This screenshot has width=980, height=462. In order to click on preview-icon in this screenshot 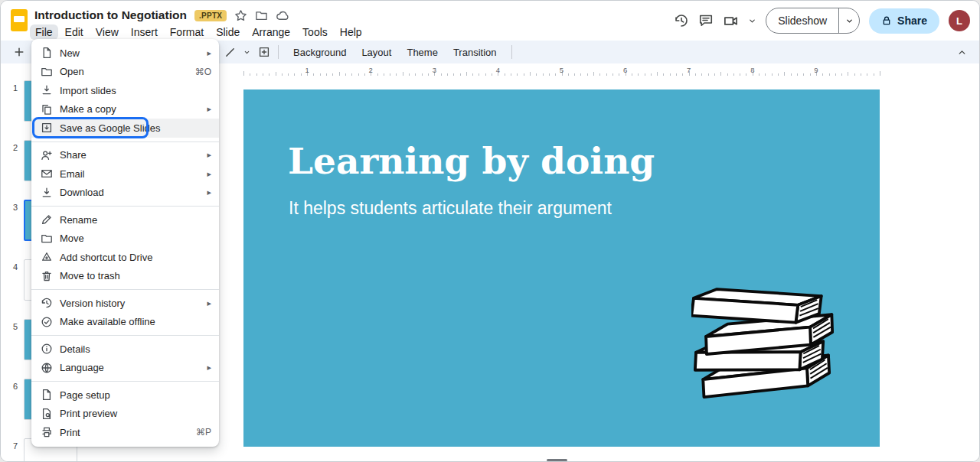, I will do `click(47, 414)`.